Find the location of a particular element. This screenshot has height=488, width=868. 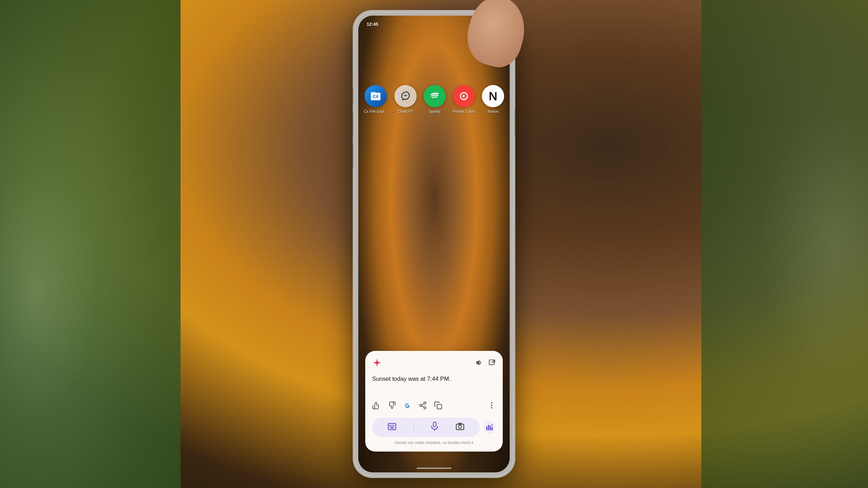

app-spotify: Spotify is located at coordinates (435, 99).